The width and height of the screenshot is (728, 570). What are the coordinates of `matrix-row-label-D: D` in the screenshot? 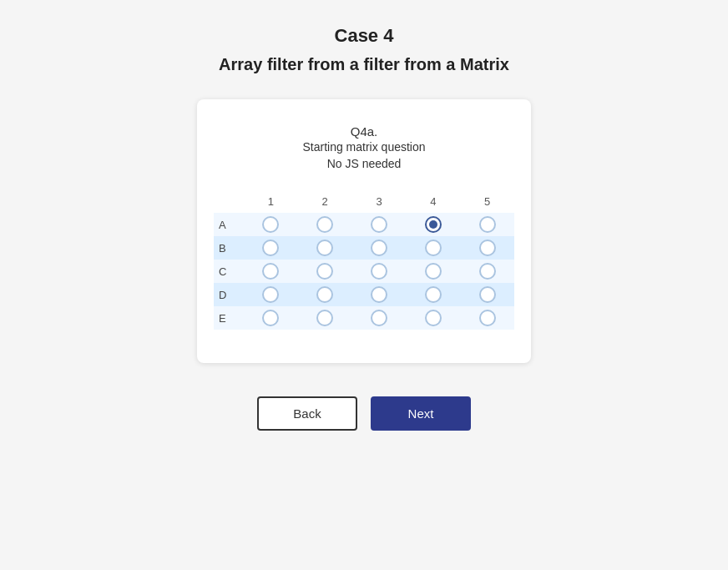 It's located at (229, 295).